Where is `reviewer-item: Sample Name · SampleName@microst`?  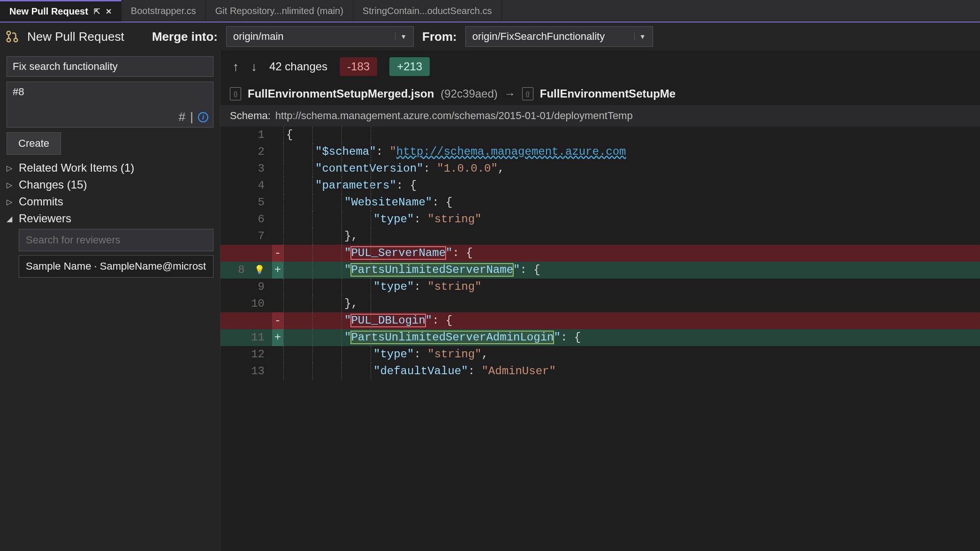 reviewer-item: Sample Name · SampleName@microst is located at coordinates (116, 266).